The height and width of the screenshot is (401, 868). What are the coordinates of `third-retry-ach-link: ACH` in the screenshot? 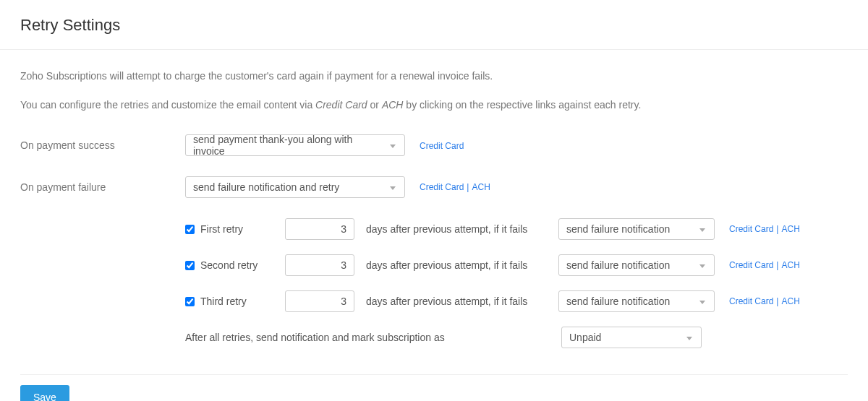 It's located at (790, 301).